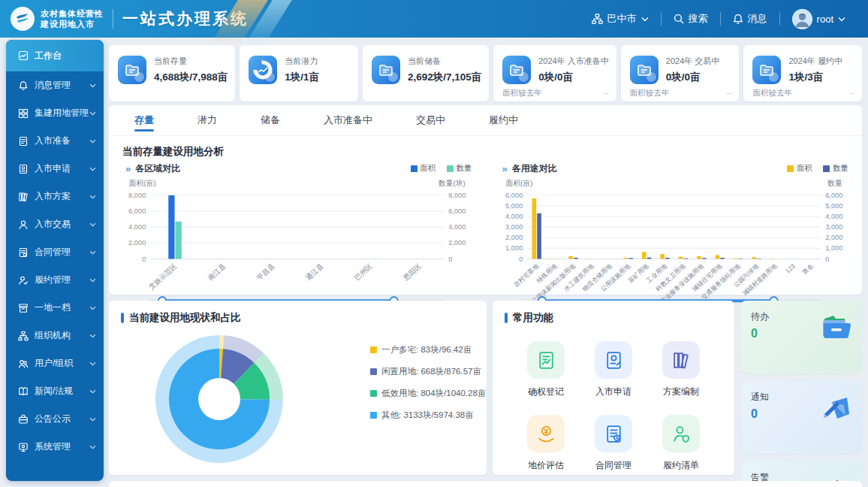 The width and height of the screenshot is (868, 487). Describe the element at coordinates (574, 70) in the screenshot. I see `stat-card-texts: 2024年 入市准备中0块/0亩` at that location.